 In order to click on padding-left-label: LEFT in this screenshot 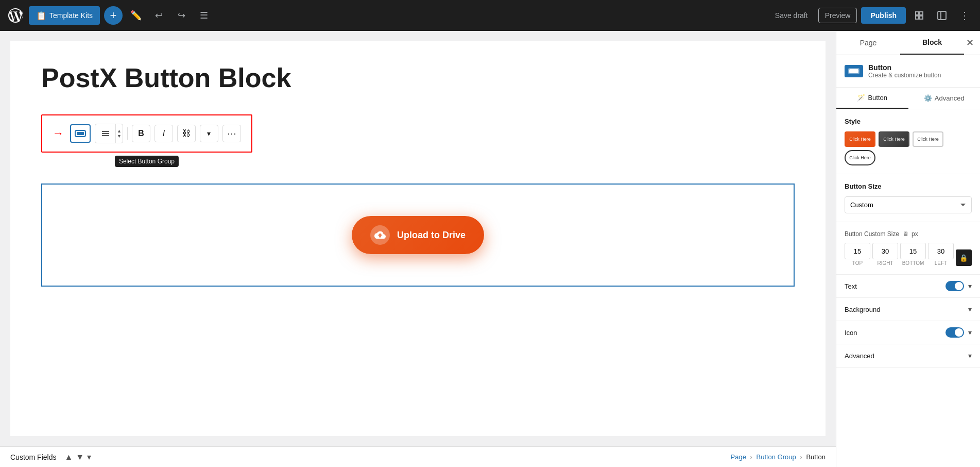, I will do `click(941, 263)`.